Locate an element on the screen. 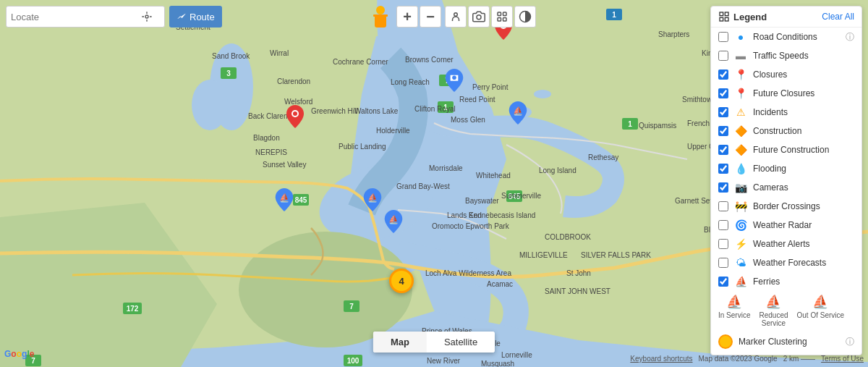 The height and width of the screenshot is (367, 868). legend-item-weather-radar: 🌀 Weather Radar is located at coordinates (786, 225).